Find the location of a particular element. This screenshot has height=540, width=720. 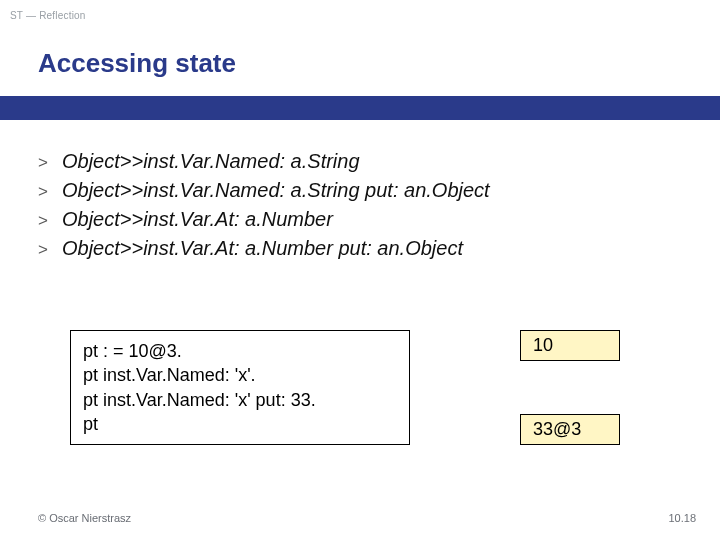

page-number: 10.18 is located at coordinates (682, 518).